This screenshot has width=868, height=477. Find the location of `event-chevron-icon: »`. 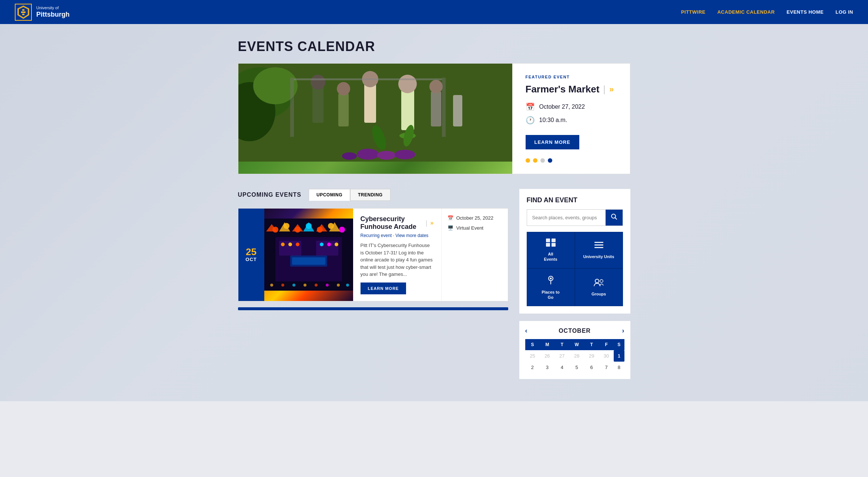

event-chevron-icon: » is located at coordinates (432, 223).